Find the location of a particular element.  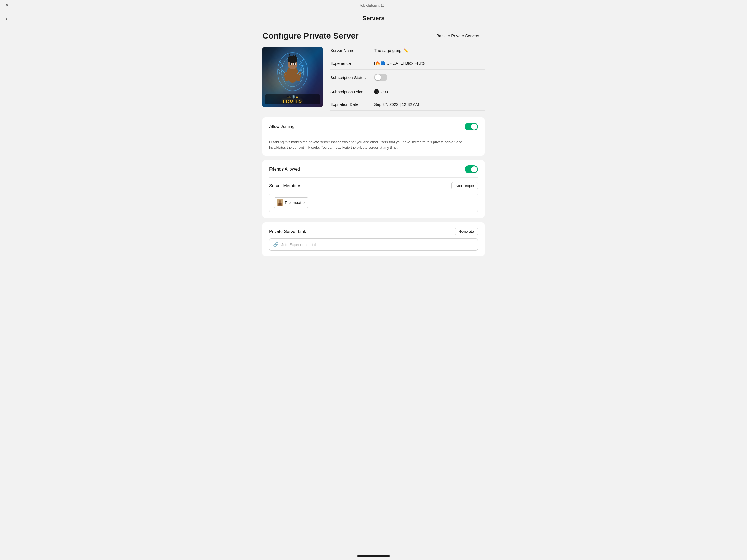

server-name-value: The sage gang ✏️ is located at coordinates (391, 50).